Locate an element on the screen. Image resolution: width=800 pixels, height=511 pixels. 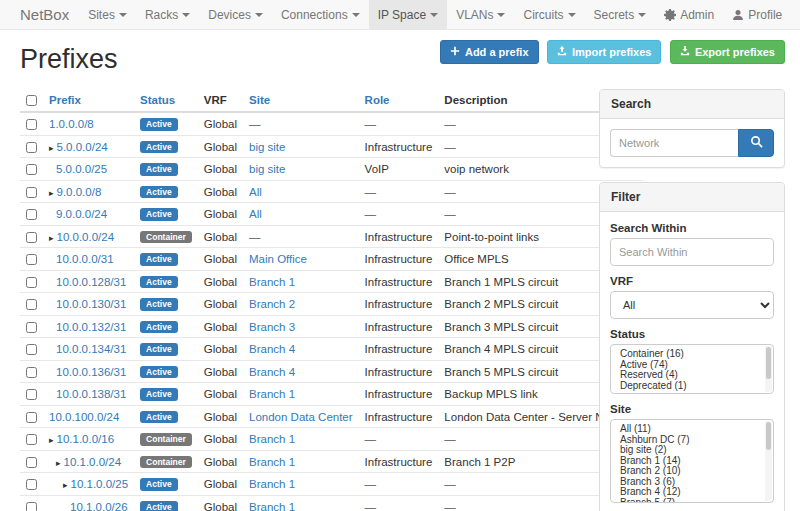
app-brand: NetBox is located at coordinates (40, 14).